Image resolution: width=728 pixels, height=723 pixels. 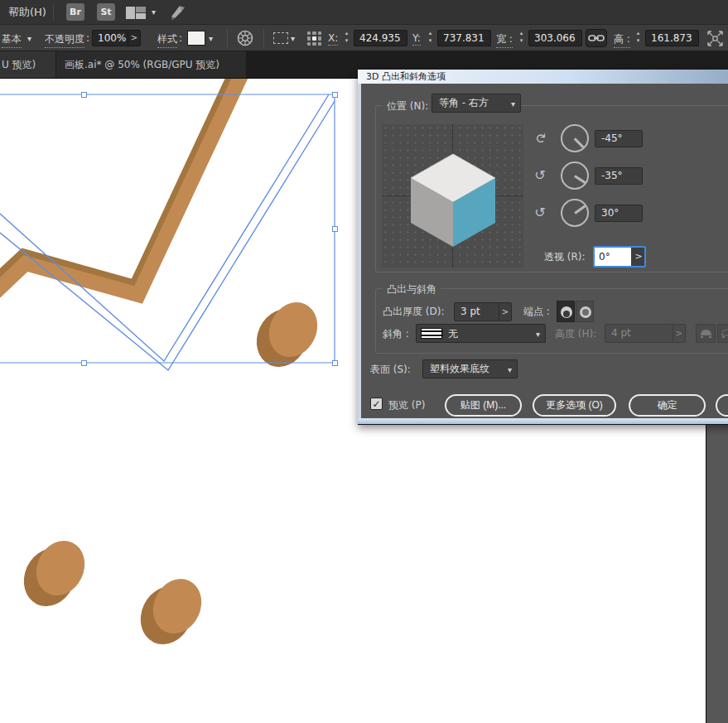 I want to click on select-similar-icon, so click(x=281, y=38).